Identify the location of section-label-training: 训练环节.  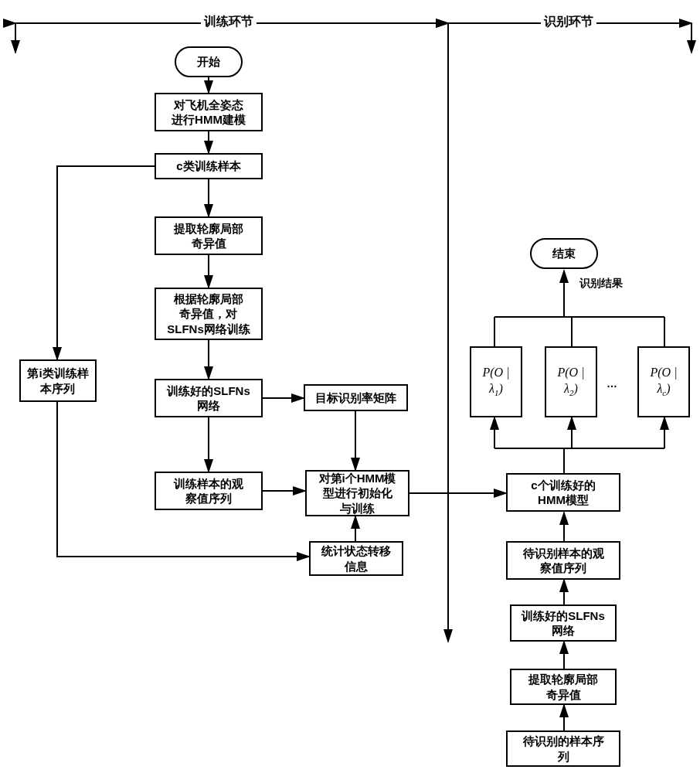
(229, 22).